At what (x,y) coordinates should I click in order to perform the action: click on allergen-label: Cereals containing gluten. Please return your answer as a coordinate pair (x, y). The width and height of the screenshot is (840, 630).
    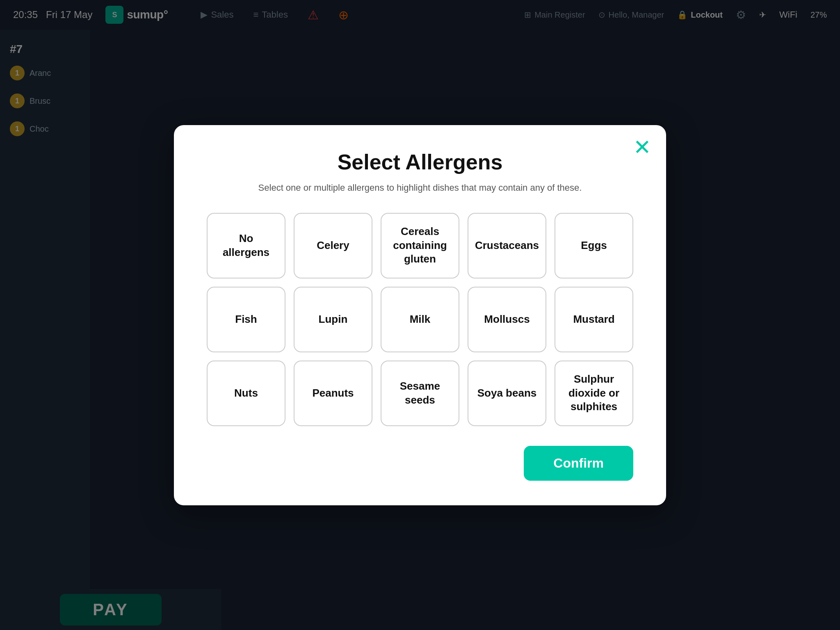
    Looking at the image, I should click on (420, 245).